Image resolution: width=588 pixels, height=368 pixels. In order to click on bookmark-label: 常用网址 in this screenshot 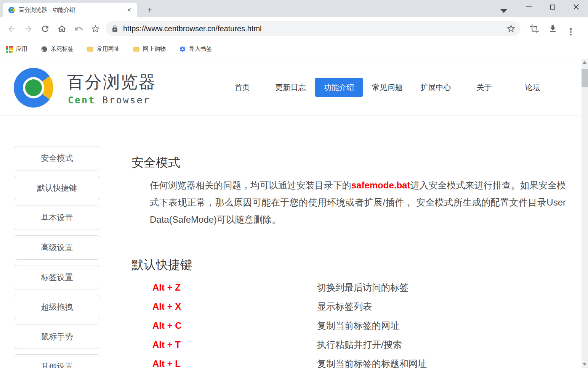, I will do `click(108, 49)`.